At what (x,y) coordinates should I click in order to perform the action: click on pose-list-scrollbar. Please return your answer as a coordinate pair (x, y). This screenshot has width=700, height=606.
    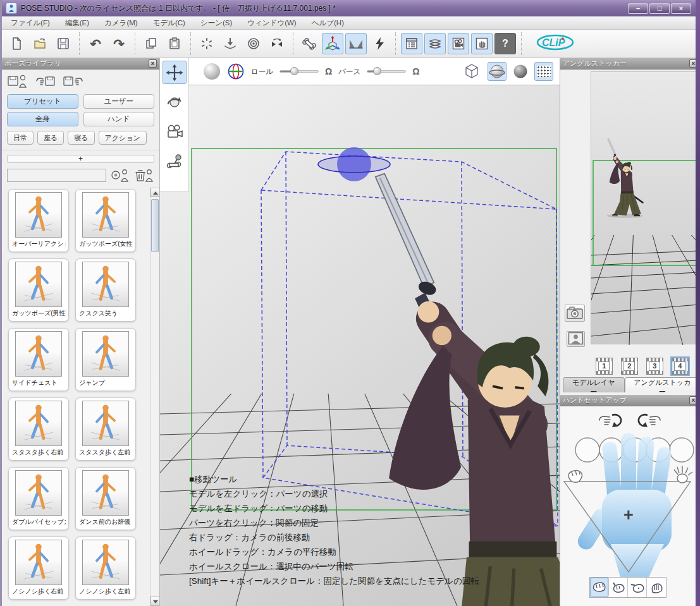
    Looking at the image, I should click on (154, 397).